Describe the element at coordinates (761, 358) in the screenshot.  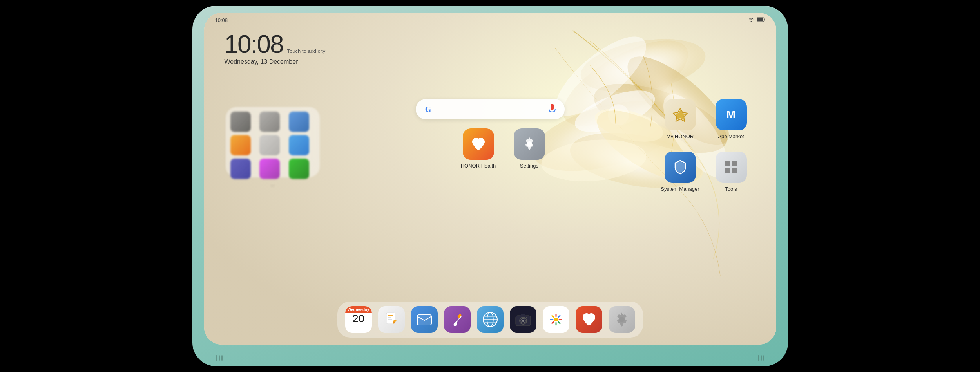
I see `speaker-right` at that location.